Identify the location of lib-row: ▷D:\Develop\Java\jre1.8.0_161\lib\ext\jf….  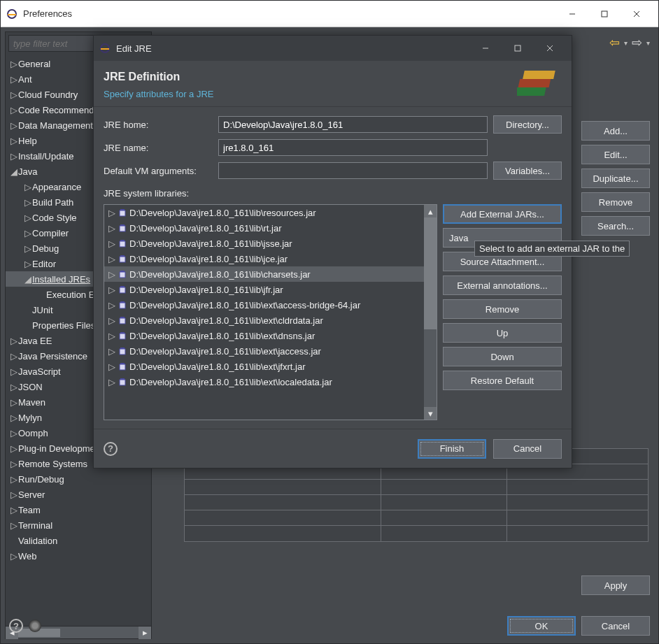
(264, 366).